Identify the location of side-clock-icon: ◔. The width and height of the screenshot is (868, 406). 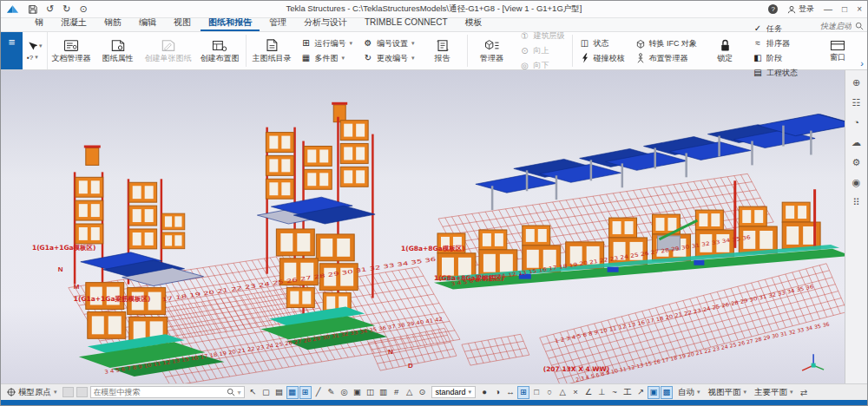
(857, 122).